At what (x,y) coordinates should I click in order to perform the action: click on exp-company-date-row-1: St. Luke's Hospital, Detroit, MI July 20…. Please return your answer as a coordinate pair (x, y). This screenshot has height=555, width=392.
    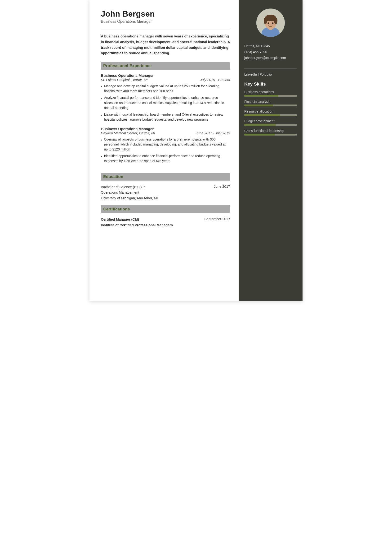
    Looking at the image, I should click on (166, 80).